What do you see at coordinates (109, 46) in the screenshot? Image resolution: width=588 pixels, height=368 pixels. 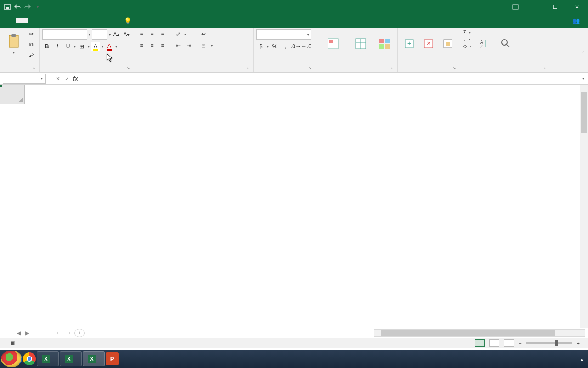 I see `font-color-icon: A` at bounding box center [109, 46].